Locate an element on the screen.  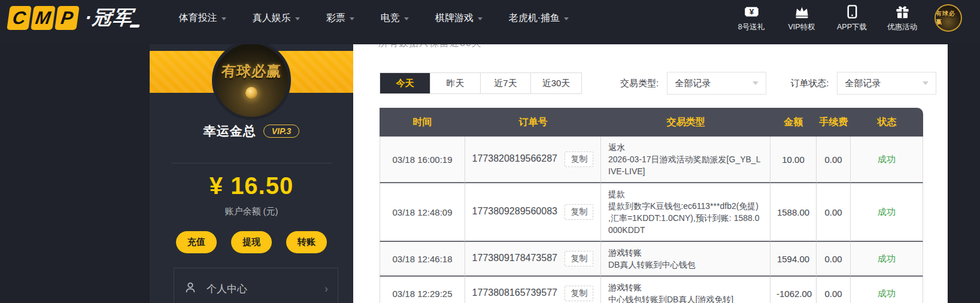
column-header-0: 时间 is located at coordinates (423, 122).